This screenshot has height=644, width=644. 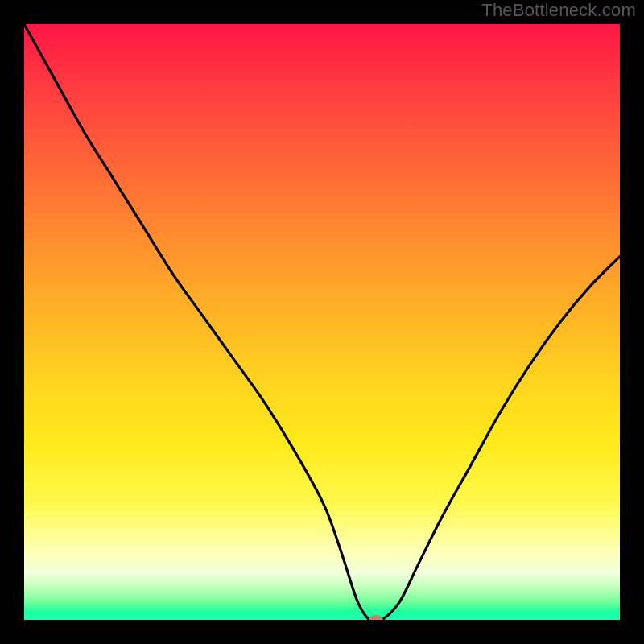 I want to click on watermark-text: TheBottleneck.com, so click(x=559, y=10).